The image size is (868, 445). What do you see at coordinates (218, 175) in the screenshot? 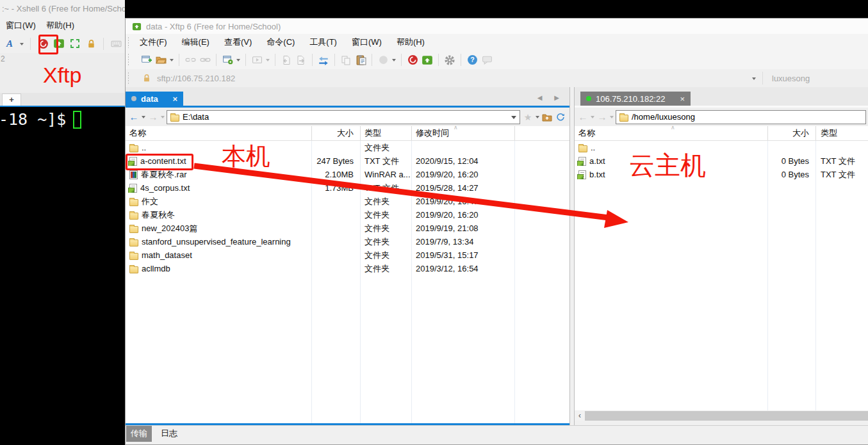
I see `file-name-cell: 春夏秋冬.rar` at bounding box center [218, 175].